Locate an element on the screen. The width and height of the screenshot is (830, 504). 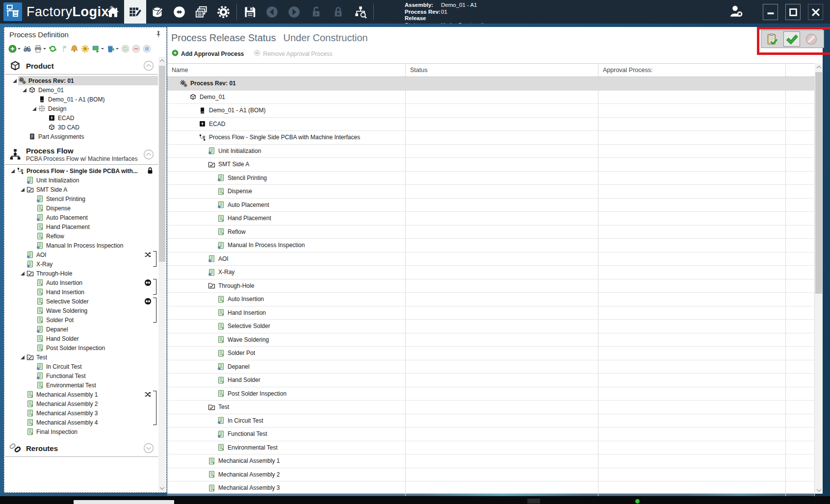
back-button is located at coordinates (272, 12).